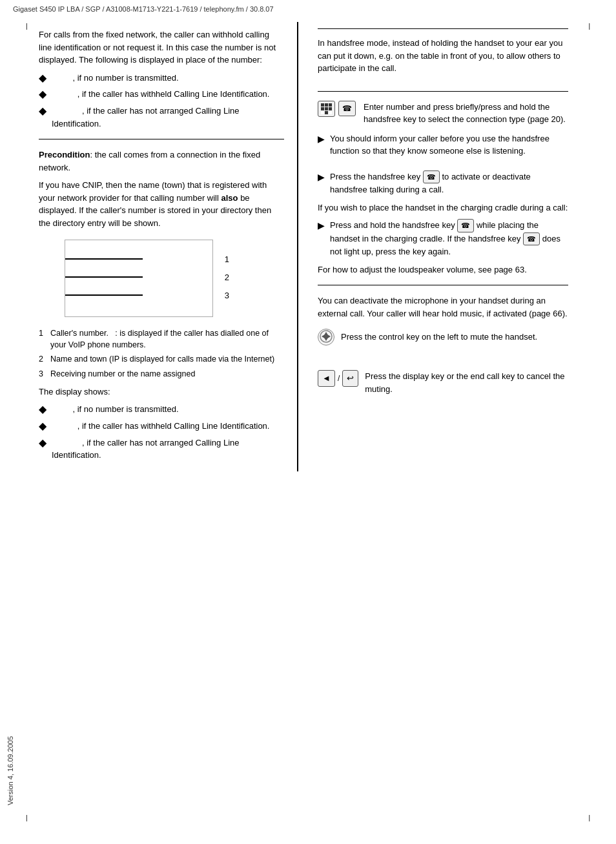 Image resolution: width=616 pixels, height=844 pixels. Describe the element at coordinates (167, 375) in the screenshot. I see `note-text-3: Receiving number or the name assigned` at that location.